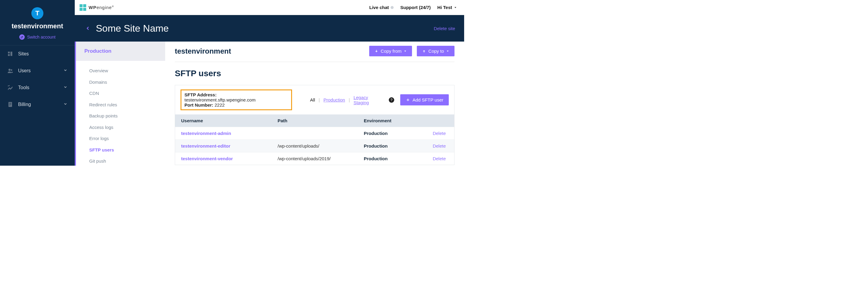  I want to click on sftp-users-table: Username Path Environment testenvironmen…, so click(315, 139).